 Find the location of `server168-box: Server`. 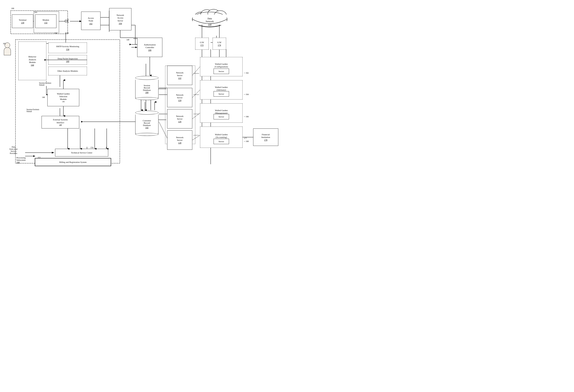

server168-box: Server is located at coordinates (221, 141).